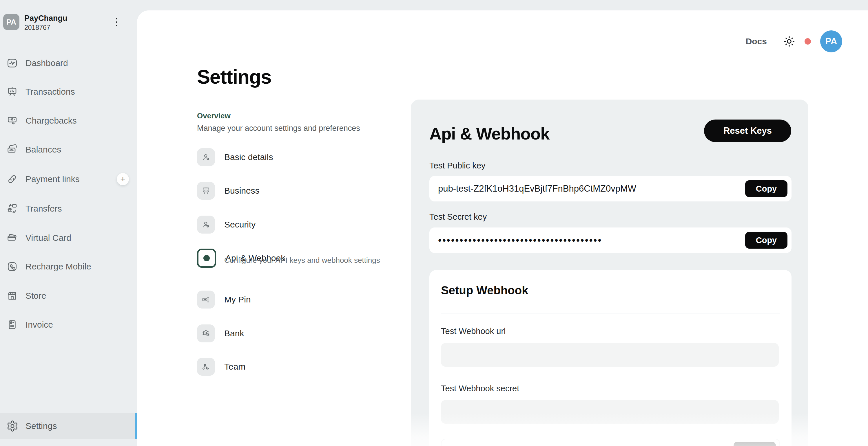  Describe the element at coordinates (12, 179) in the screenshot. I see `payment-links-icon` at that location.